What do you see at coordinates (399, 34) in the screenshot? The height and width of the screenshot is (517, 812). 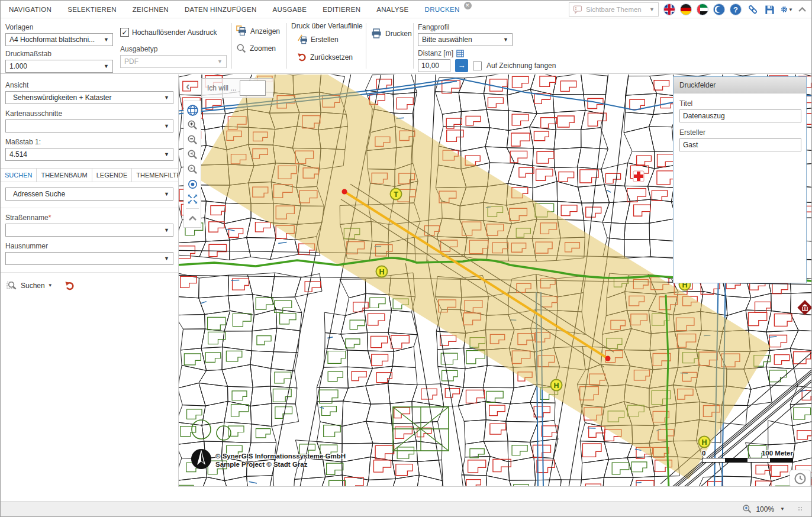 I see `drucken-label: Drucken` at bounding box center [399, 34].